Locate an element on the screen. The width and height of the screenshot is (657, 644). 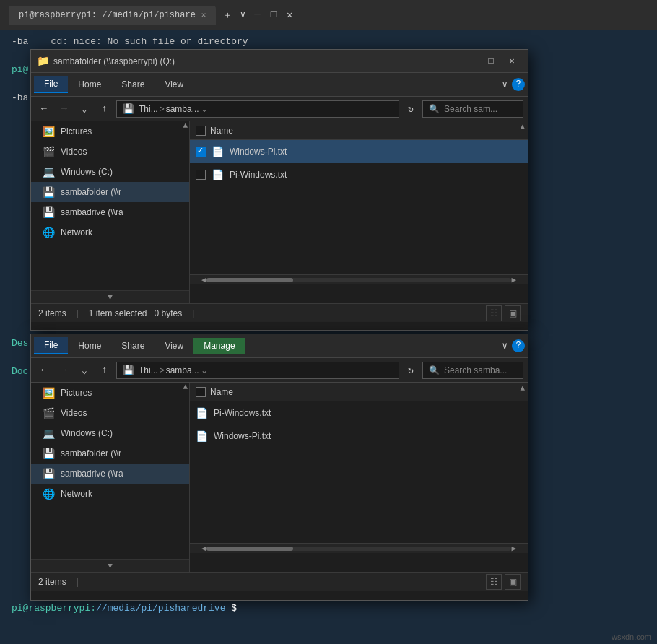
watermark: wsxdn.com is located at coordinates (631, 637).